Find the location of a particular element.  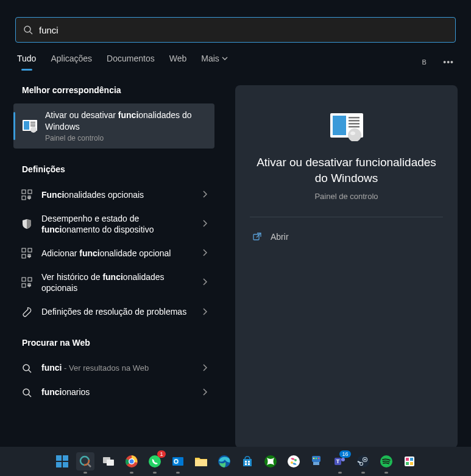

windows-features-icon is located at coordinates (30, 126).